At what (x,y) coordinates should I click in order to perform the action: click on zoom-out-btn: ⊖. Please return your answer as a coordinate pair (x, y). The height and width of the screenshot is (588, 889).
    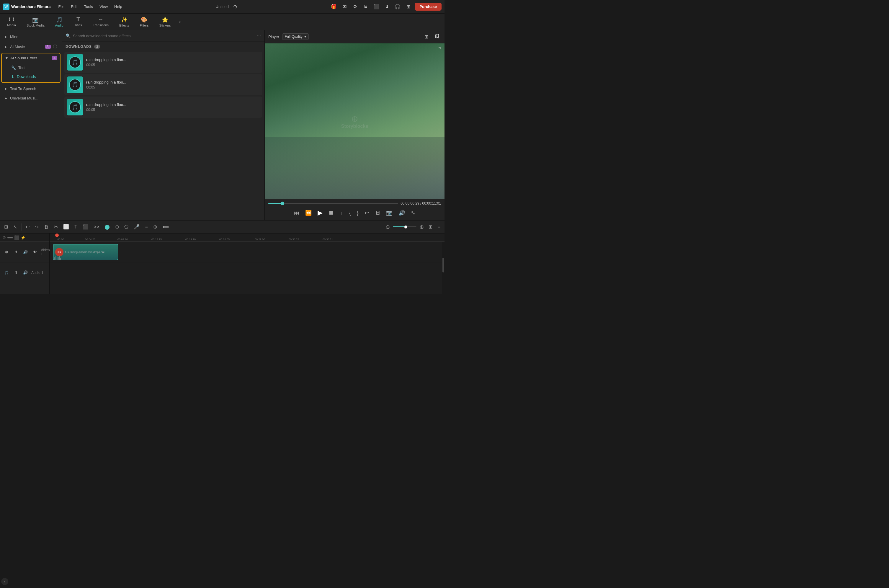
    Looking at the image, I should click on (388, 227).